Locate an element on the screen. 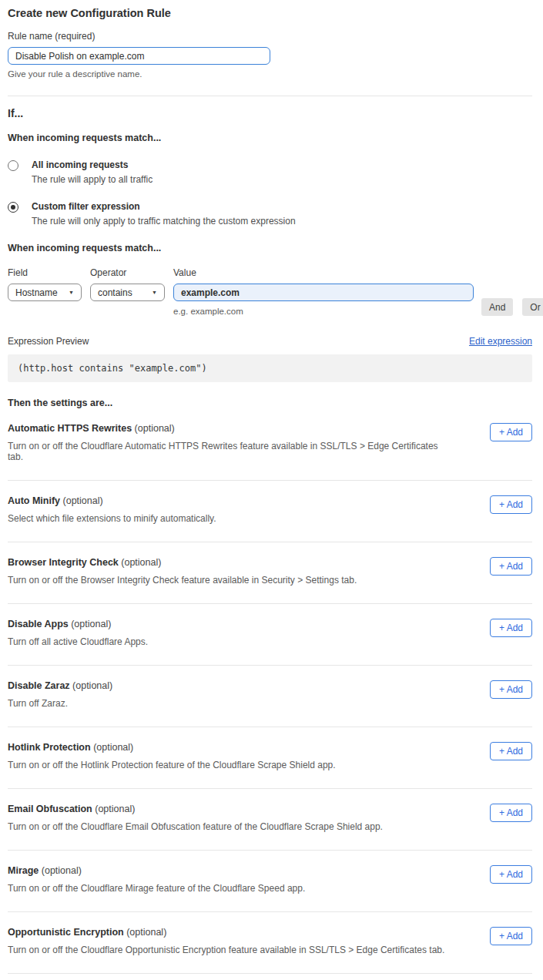 Image resolution: width=543 pixels, height=980 pixels. setting-description: Turn on or off the Cloudflare Mirage fea… is located at coordinates (156, 888).